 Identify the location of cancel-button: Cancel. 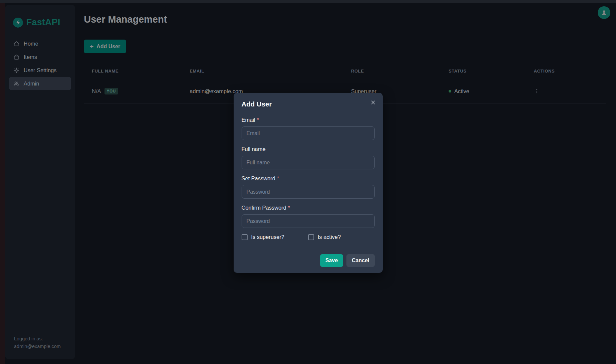
(360, 261).